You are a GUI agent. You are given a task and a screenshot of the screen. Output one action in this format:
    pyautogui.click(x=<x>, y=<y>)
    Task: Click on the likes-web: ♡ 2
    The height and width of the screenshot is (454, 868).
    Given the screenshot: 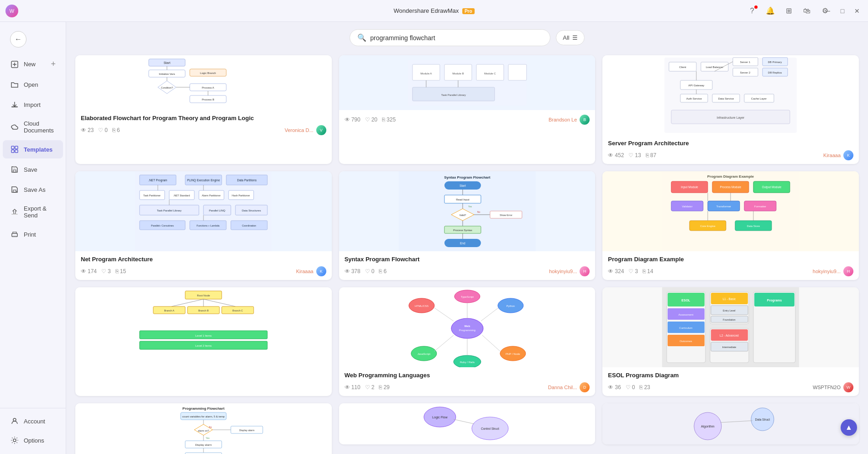 What is the action you would take?
    pyautogui.click(x=370, y=387)
    